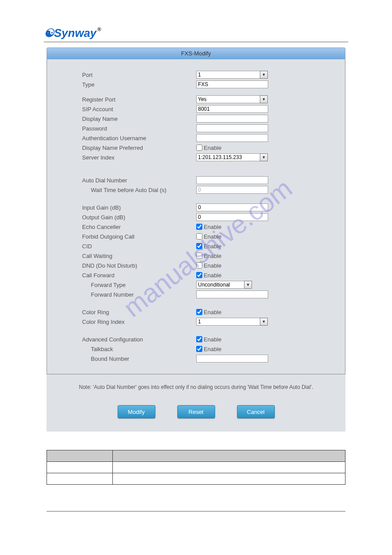 This screenshot has height=555, width=392. Describe the element at coordinates (199, 246) in the screenshot. I see `cid-checkbox` at that location.